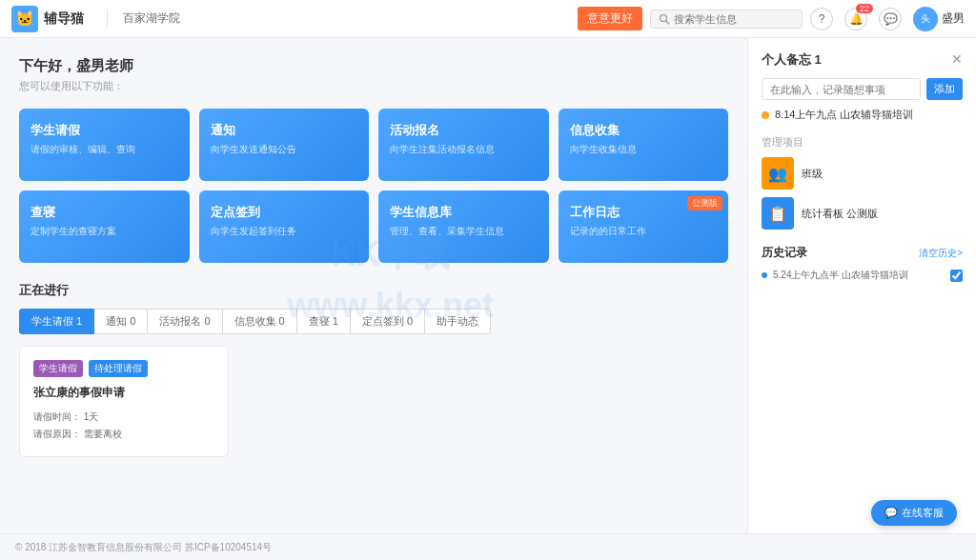 This screenshot has height=560, width=976. I want to click on card-activity: 活动报名 向学生注集活动报名信息, so click(463, 145).